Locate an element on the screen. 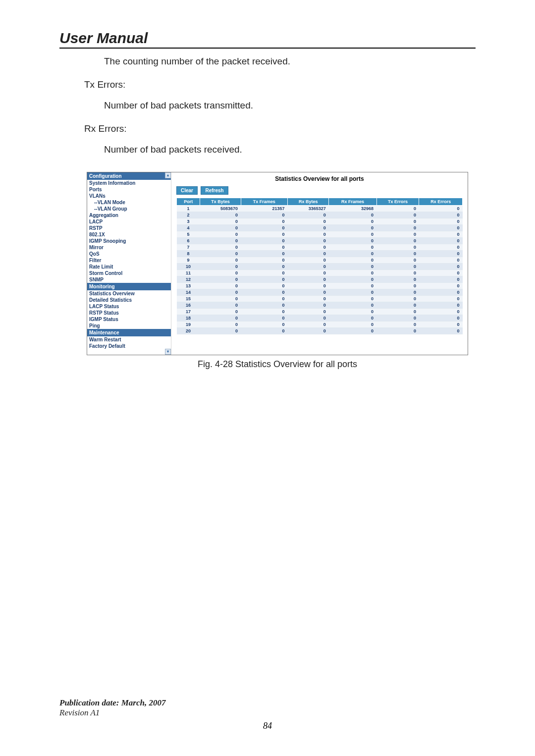  table-row: 3000000 is located at coordinates (320, 221).